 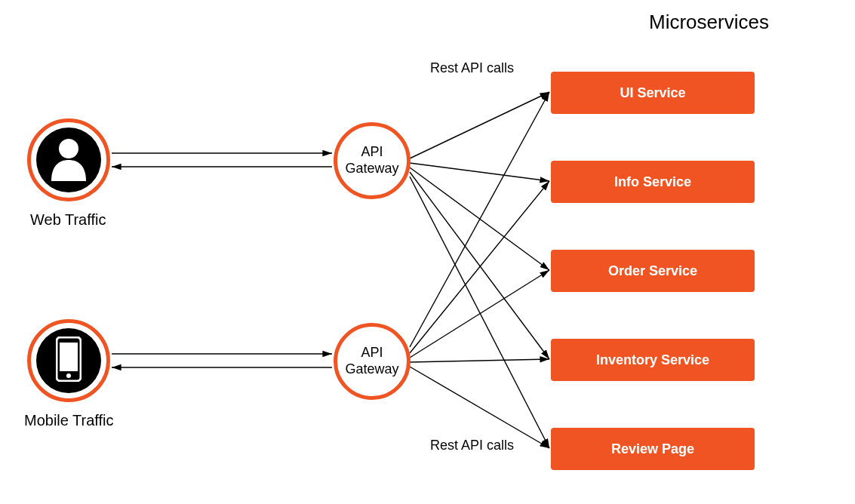 What do you see at coordinates (653, 271) in the screenshot?
I see `service-order: Order Service` at bounding box center [653, 271].